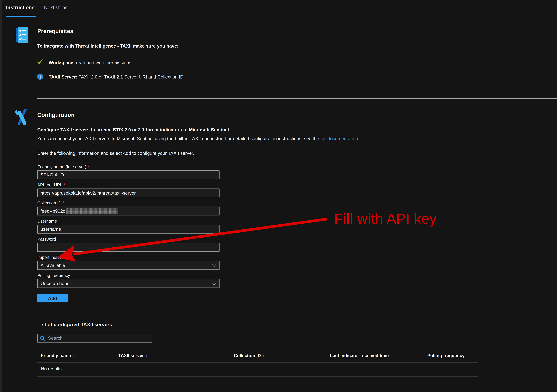 This screenshot has height=392, width=557. What do you see at coordinates (22, 35) in the screenshot?
I see `prerequisites-checklist-icon` at bounding box center [22, 35].